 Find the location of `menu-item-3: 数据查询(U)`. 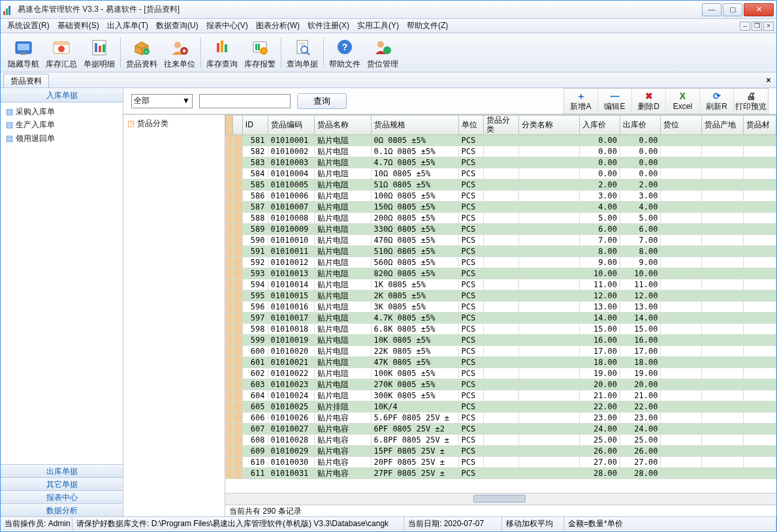

menu-item-3: 数据查询(U) is located at coordinates (178, 25).